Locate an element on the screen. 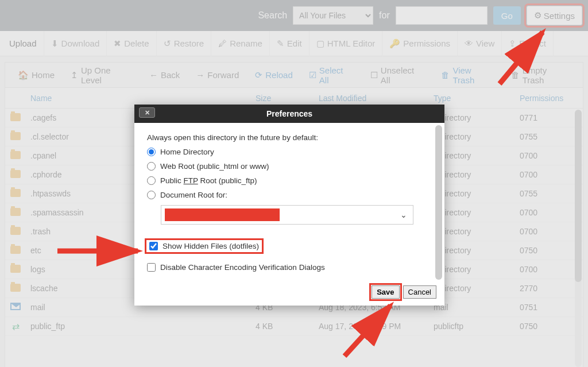 The height and width of the screenshot is (367, 588). search-input is located at coordinates (442, 16).